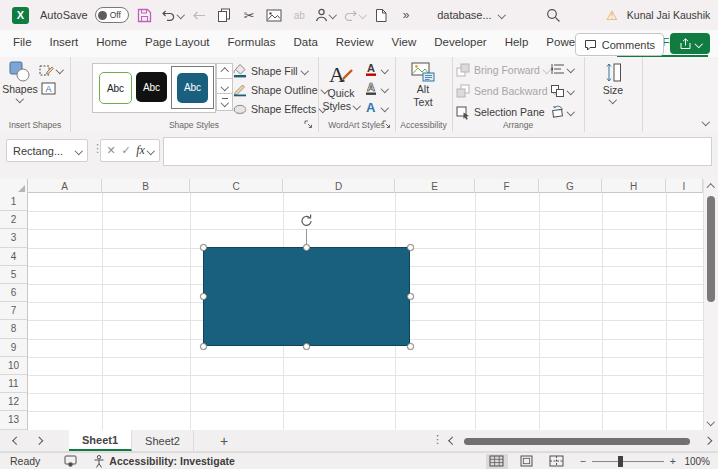  What do you see at coordinates (178, 44) in the screenshot?
I see `tab-page-layout: Page Layout` at bounding box center [178, 44].